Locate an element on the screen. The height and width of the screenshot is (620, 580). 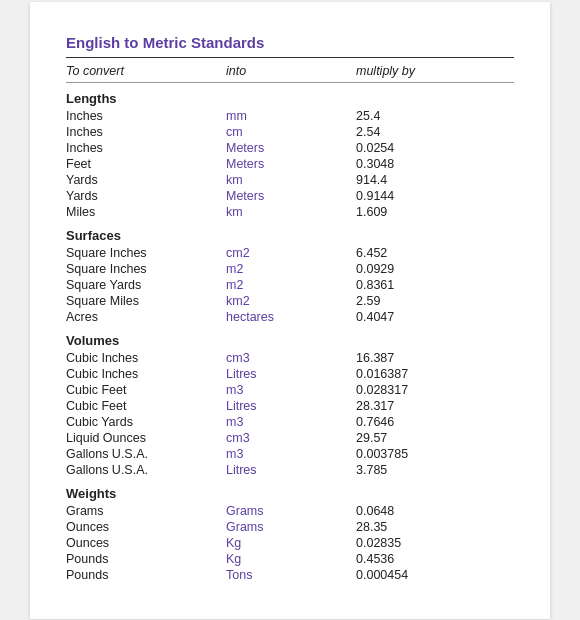
cell-multiply: 0.8361 is located at coordinates (421, 285).